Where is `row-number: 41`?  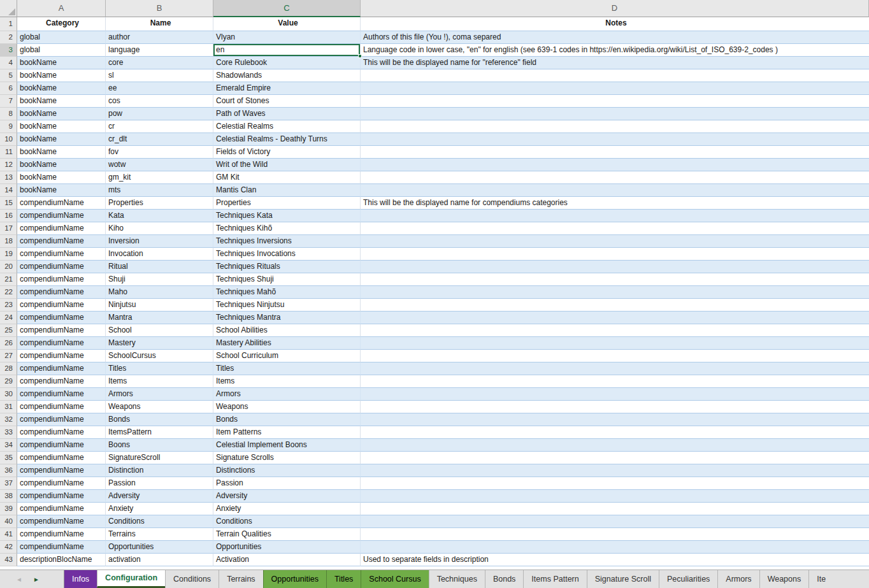
row-number: 41 is located at coordinates (9, 534).